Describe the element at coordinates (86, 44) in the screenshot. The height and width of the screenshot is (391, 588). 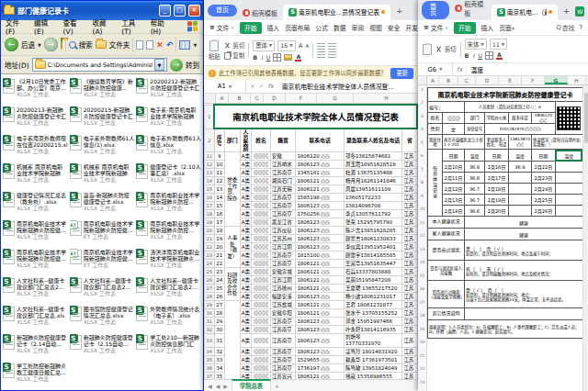
I see `search-label: 搜索` at that location.